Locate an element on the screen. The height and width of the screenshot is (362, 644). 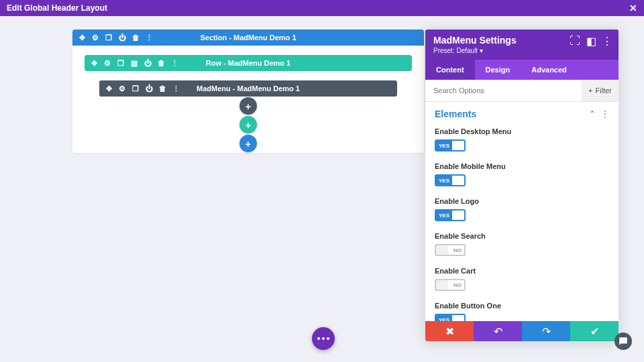
save-button: ✔ is located at coordinates (594, 331).